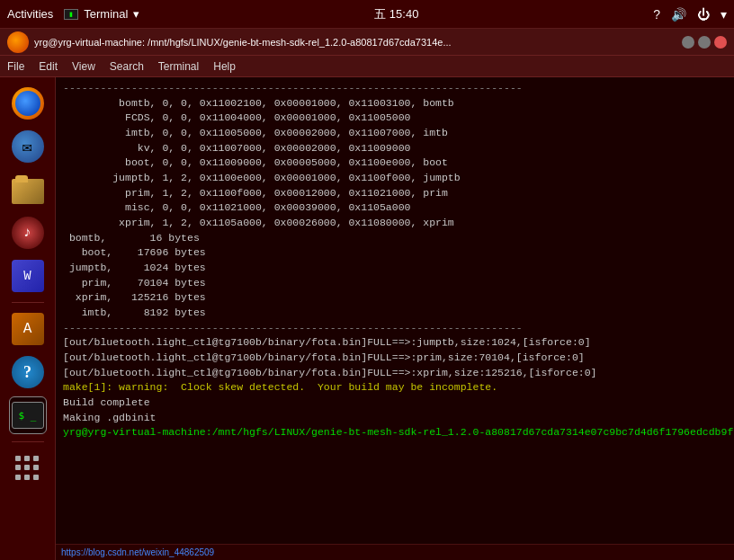 The image size is (734, 560). I want to click on line-jumptb: jumptb, 1, 2, 0x1100e000, 0x00001000, 0x…, so click(395, 178).